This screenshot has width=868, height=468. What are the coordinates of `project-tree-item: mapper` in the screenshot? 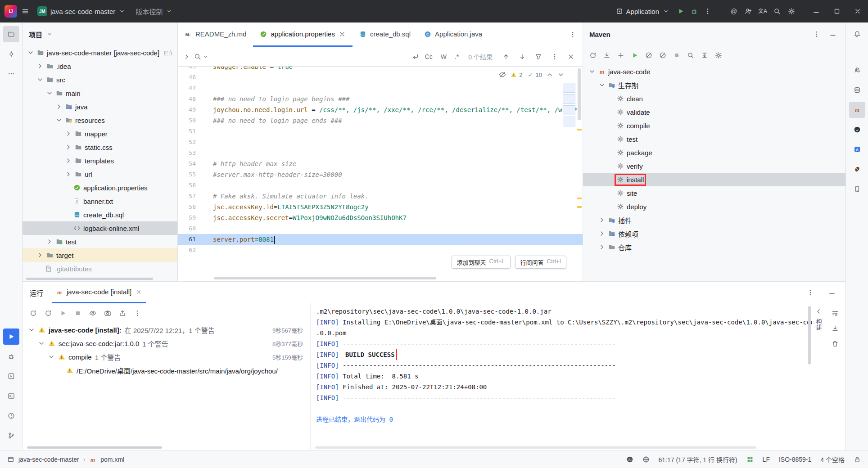 It's located at (100, 134).